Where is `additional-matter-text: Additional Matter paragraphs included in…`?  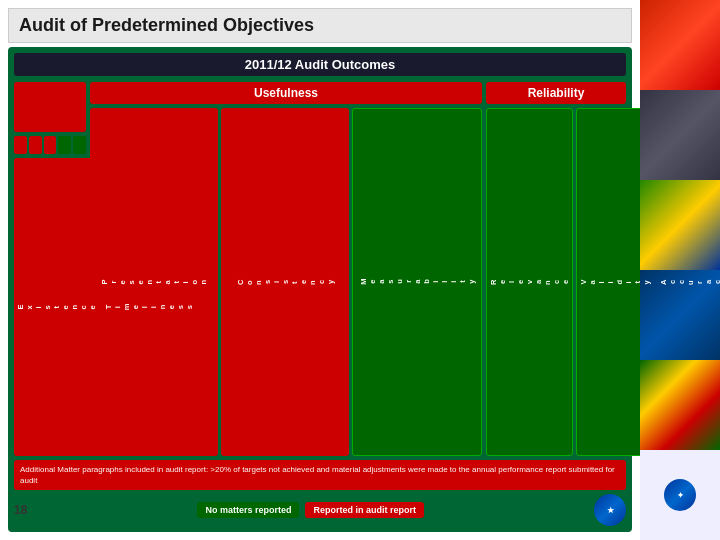
additional-matter-text: Additional Matter paragraphs included in… is located at coordinates (318, 475).